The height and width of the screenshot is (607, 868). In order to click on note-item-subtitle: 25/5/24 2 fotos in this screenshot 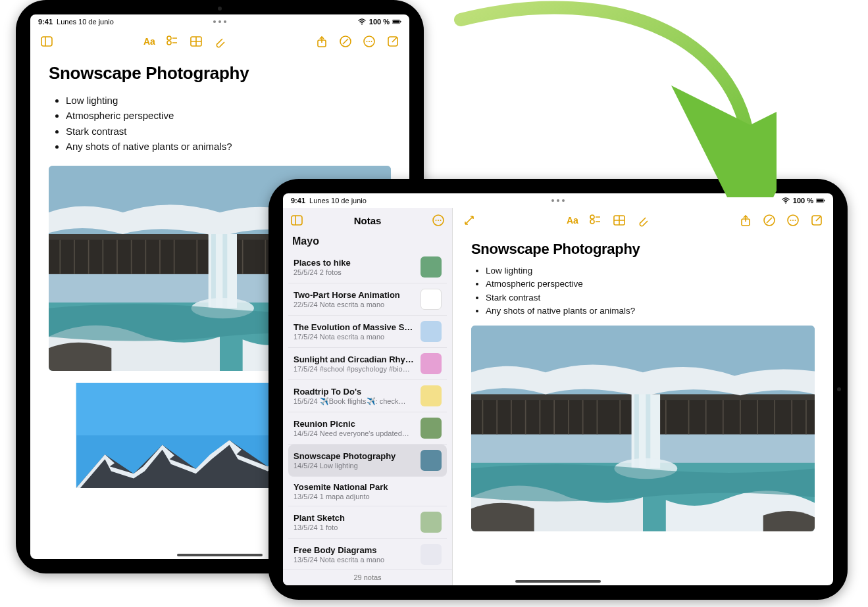, I will do `click(354, 272)`.